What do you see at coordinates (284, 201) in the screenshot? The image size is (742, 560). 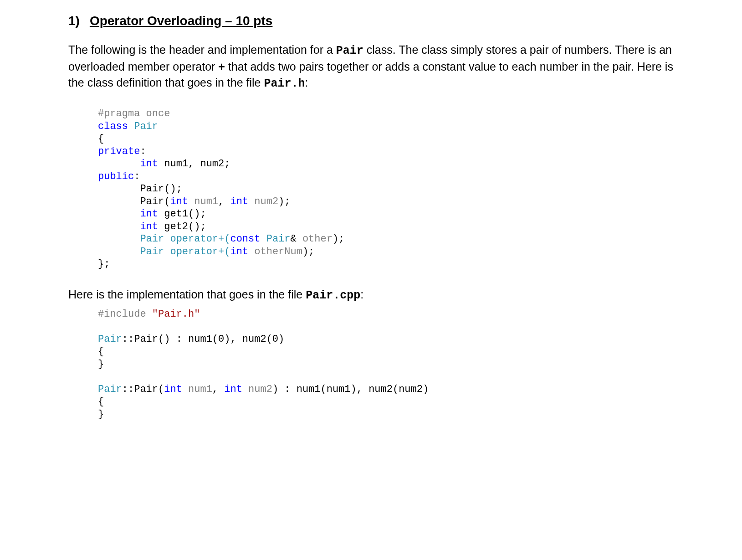 I see `ctor-end: );` at bounding box center [284, 201].